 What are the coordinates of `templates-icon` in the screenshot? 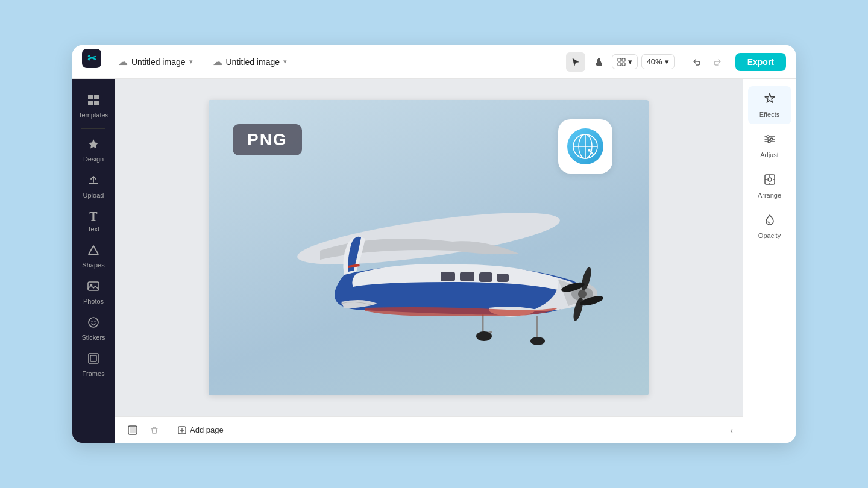 It's located at (93, 101).